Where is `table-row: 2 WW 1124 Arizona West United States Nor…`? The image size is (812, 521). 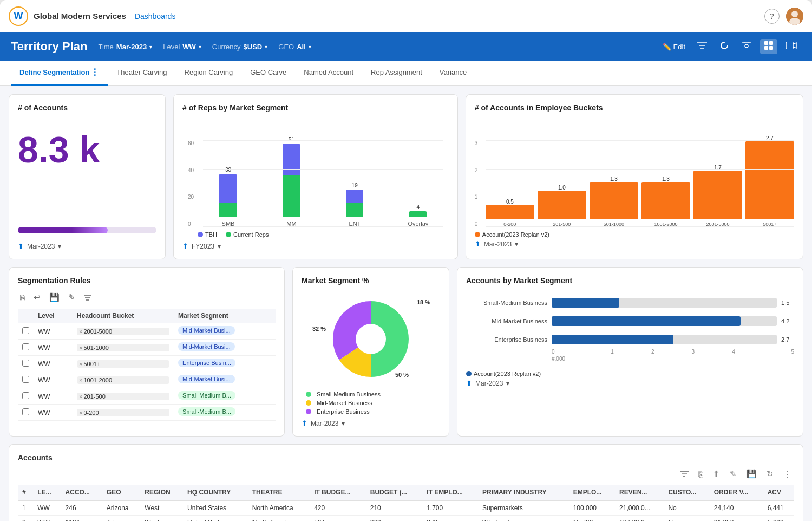 table-row: 2 WW 1124 Arizona West United States Nor… is located at coordinates (406, 519).